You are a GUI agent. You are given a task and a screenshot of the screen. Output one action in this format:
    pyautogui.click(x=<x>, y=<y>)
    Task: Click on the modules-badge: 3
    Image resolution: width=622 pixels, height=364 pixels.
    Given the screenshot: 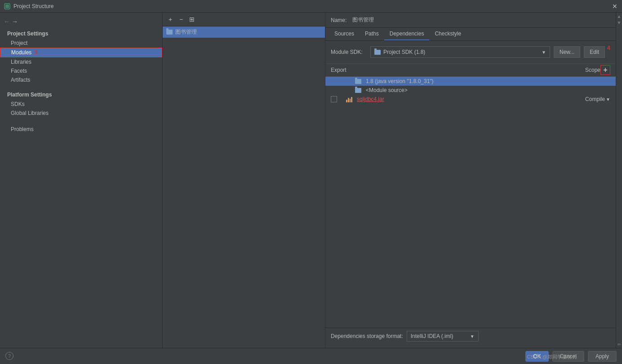 What is the action you would take?
    pyautogui.click(x=36, y=53)
    